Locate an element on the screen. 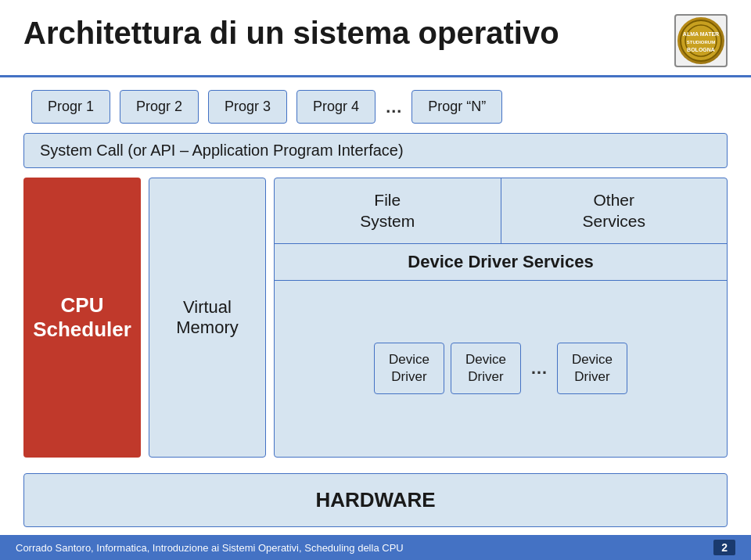  programs-row: Progr 1 Progr 2 Progr 3 Progr 4 … Progr … is located at coordinates (376, 106).